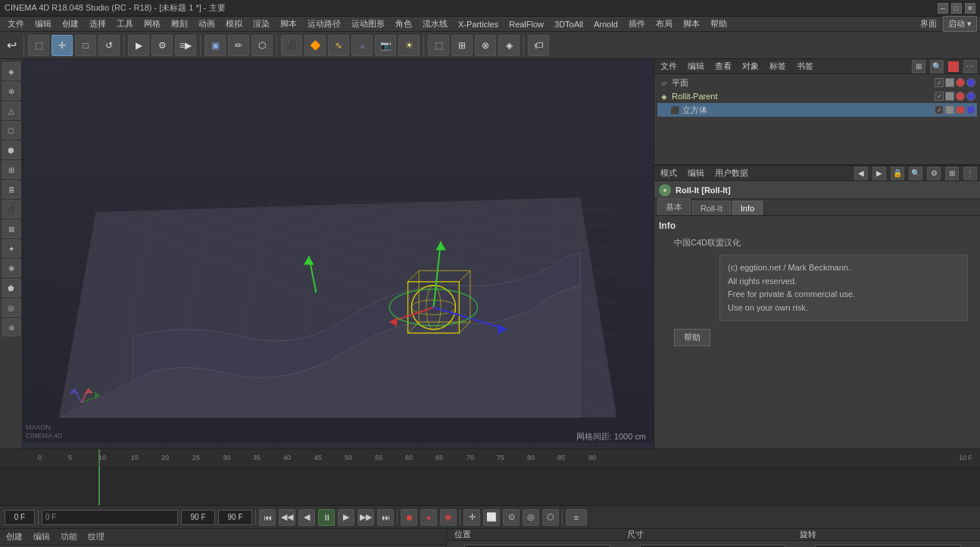 This screenshot has height=547, width=980. Describe the element at coordinates (385, 45) in the screenshot. I see `camera-obj: 📷` at that location.